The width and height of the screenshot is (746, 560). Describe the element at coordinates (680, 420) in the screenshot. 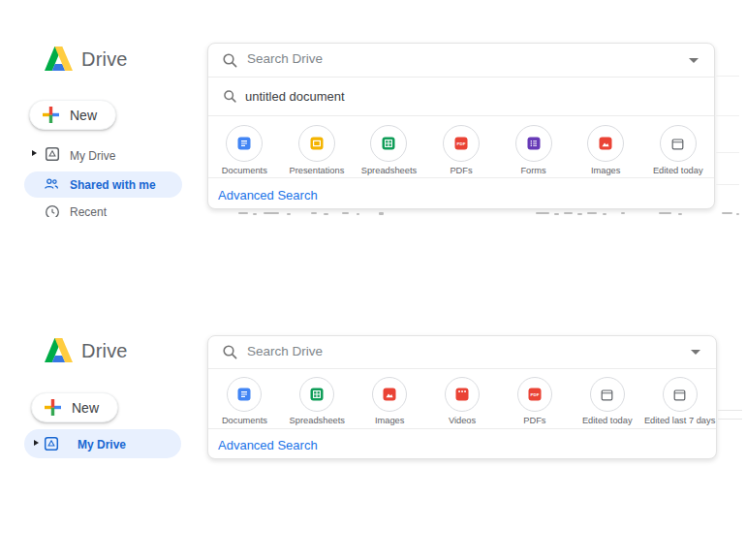

I see `chip-label: Edited last 7 days` at that location.